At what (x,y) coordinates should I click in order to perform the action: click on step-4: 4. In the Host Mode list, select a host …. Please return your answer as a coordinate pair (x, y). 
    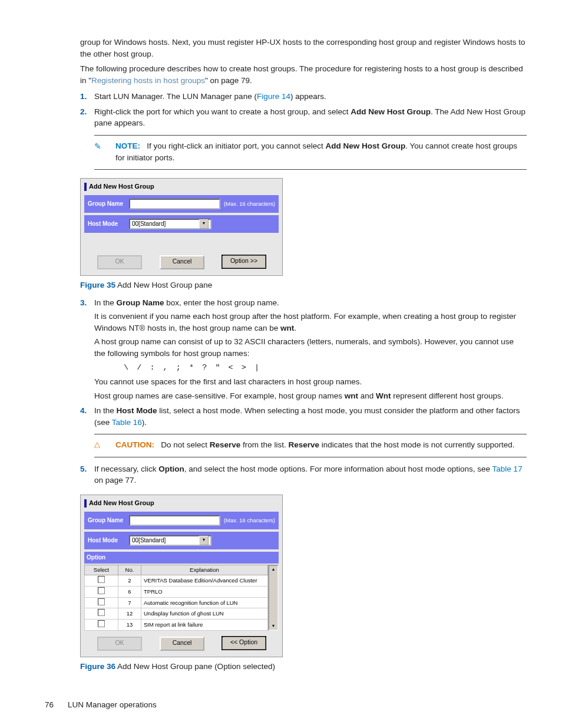
    Looking at the image, I should click on (281, 416).